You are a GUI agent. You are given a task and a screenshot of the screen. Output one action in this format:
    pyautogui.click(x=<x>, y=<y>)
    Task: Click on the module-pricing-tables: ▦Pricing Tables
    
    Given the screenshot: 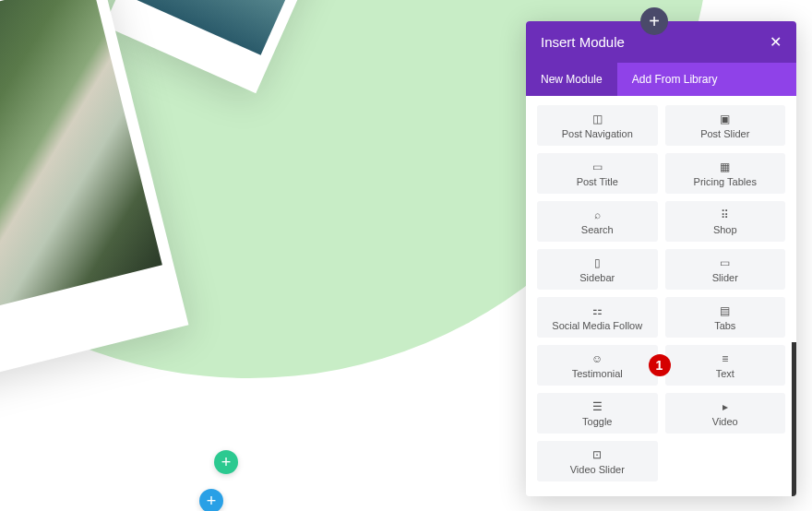 What is the action you would take?
    pyautogui.click(x=725, y=173)
    